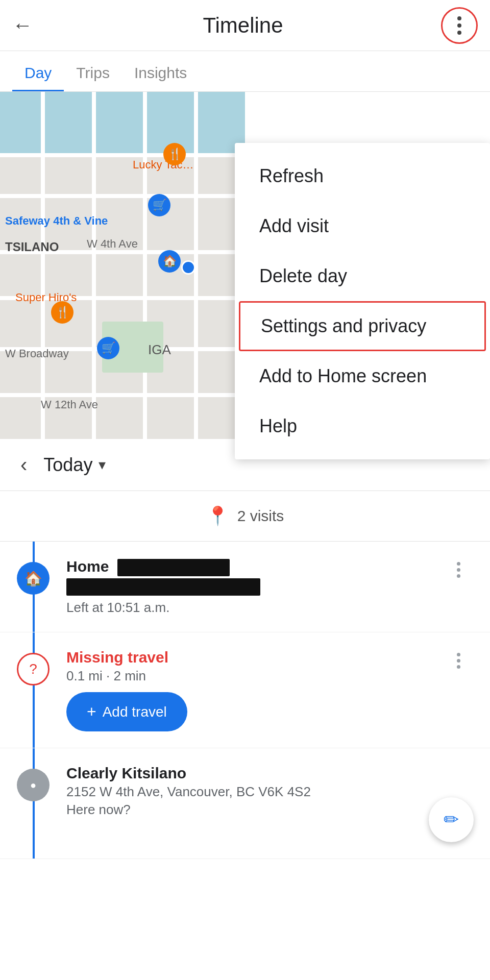 This screenshot has height=980, width=490. What do you see at coordinates (245, 517) in the screenshot?
I see `visits-summary: 📍 2 visits` at bounding box center [245, 517].